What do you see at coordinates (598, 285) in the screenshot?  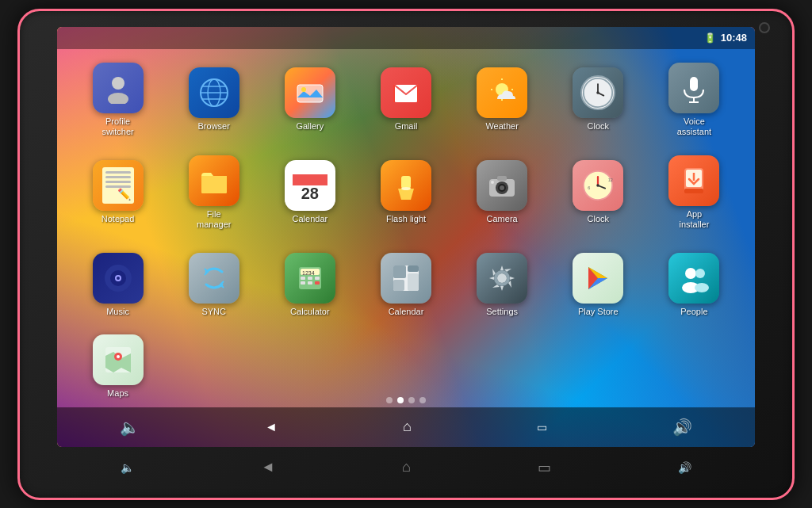 I see `app-play-store: Play Store` at bounding box center [598, 285].